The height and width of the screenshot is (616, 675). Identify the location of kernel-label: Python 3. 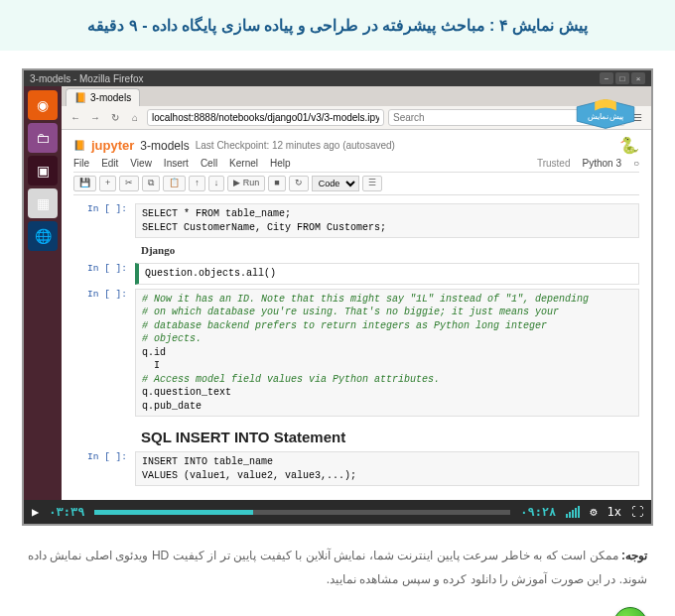
(602, 163).